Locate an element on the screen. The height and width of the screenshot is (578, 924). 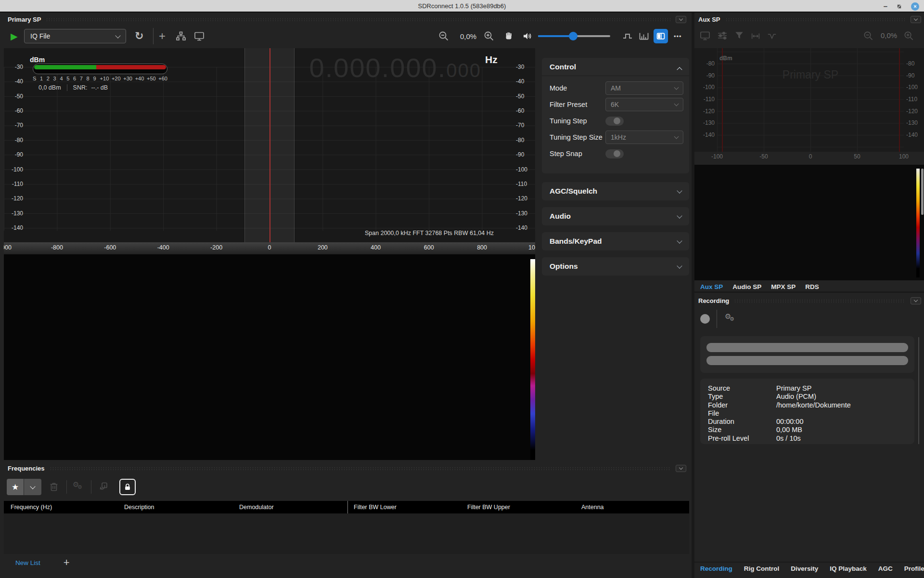
collapsed-section-title: AGC/Squelch is located at coordinates (574, 191).